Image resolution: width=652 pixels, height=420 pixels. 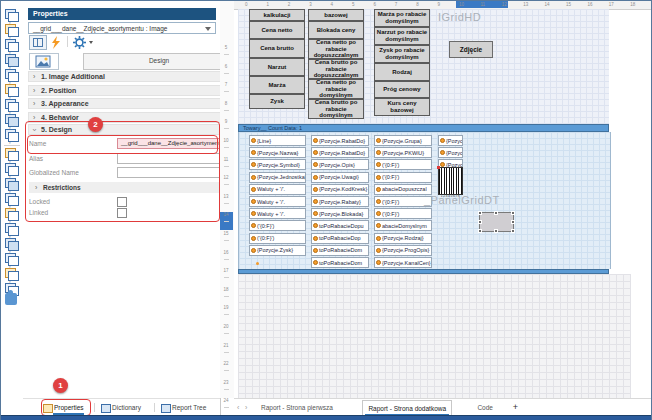 I want to click on pointer-icon: ›, so click(x=12, y=120).